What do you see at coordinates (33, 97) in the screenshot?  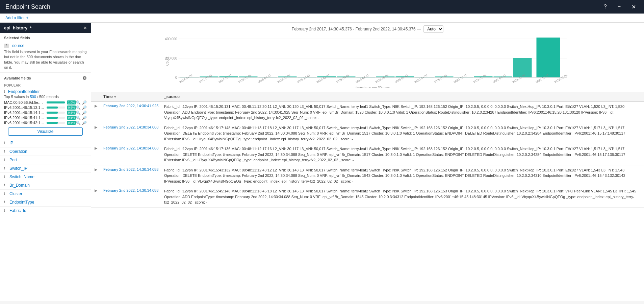 I see `count-500a: 500` at bounding box center [33, 97].